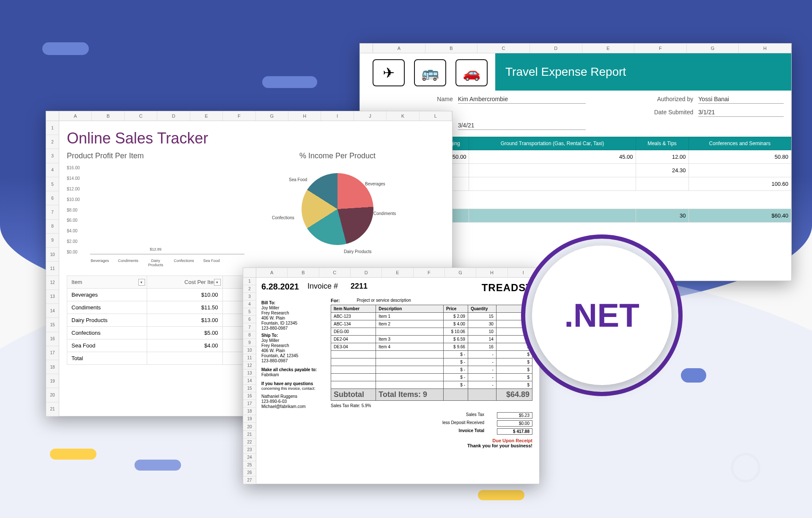 This screenshot has width=812, height=518. I want to click on brand-logo: TREADST, so click(507, 288).